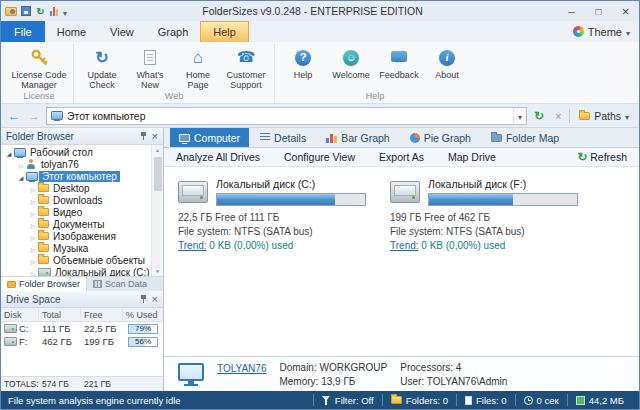 This screenshot has height=410, width=640. Describe the element at coordinates (122, 32) in the screenshot. I see `tab-view: View` at that location.